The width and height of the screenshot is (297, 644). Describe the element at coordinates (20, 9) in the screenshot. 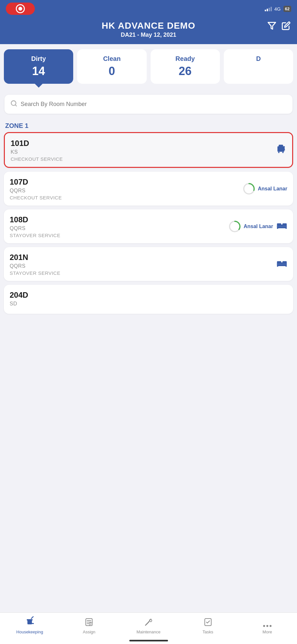

I see `record-dot` at that location.